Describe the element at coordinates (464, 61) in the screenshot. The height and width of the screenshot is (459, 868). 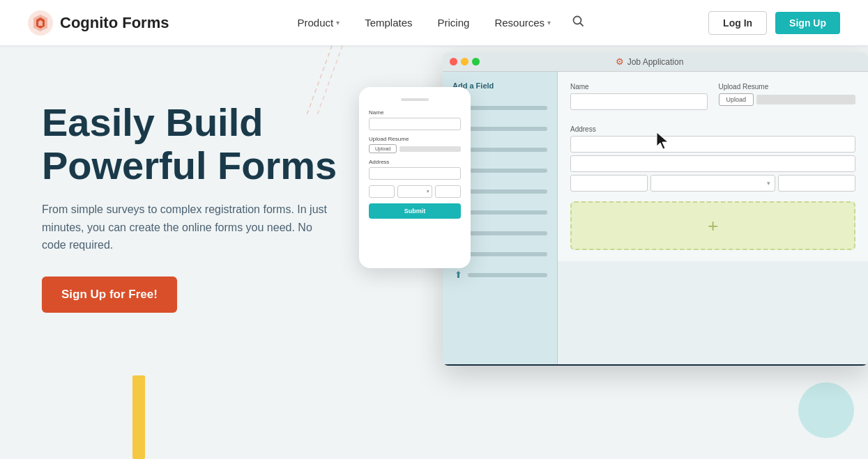
I see `titlebar-controls` at that location.